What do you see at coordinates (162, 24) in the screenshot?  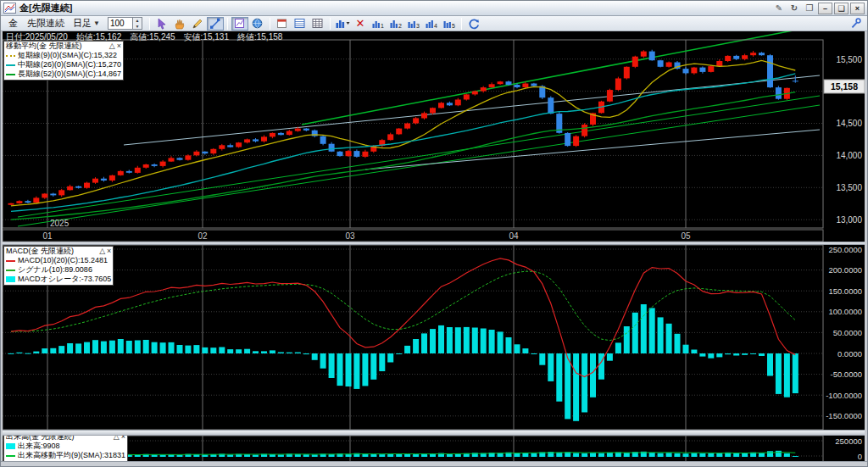 I see `select-tool-button` at bounding box center [162, 24].